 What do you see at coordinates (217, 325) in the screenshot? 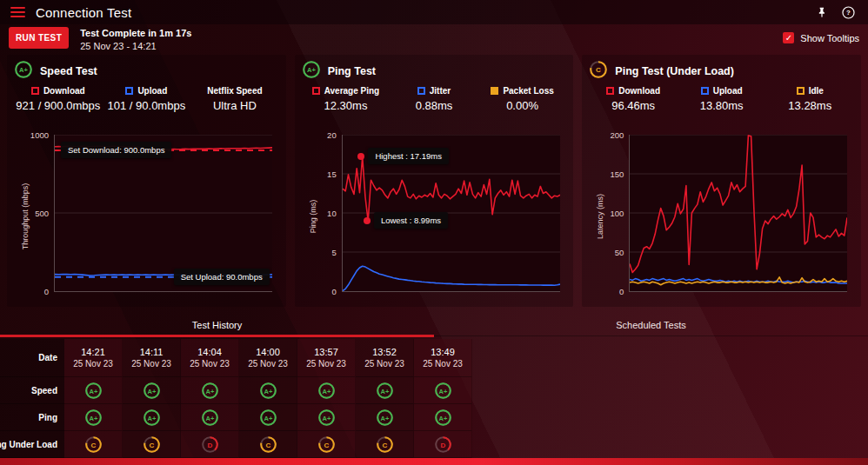
I see `tab-test-history: Test History` at bounding box center [217, 325].